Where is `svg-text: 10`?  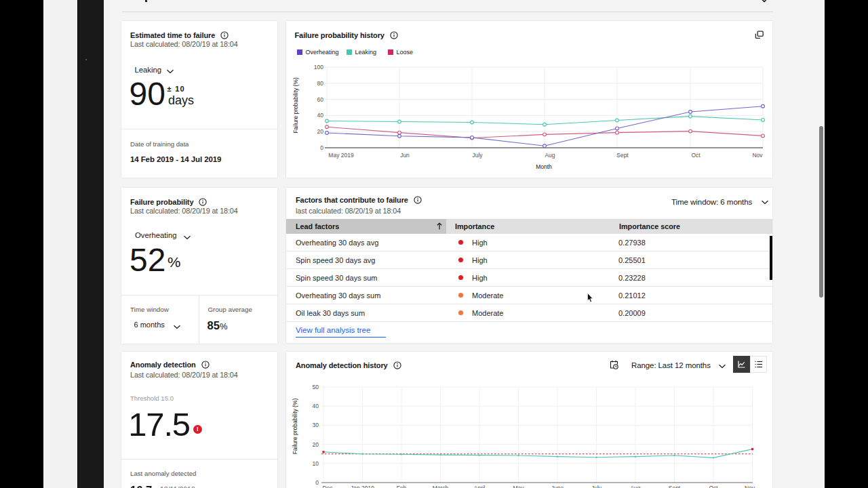 svg-text: 10 is located at coordinates (316, 464).